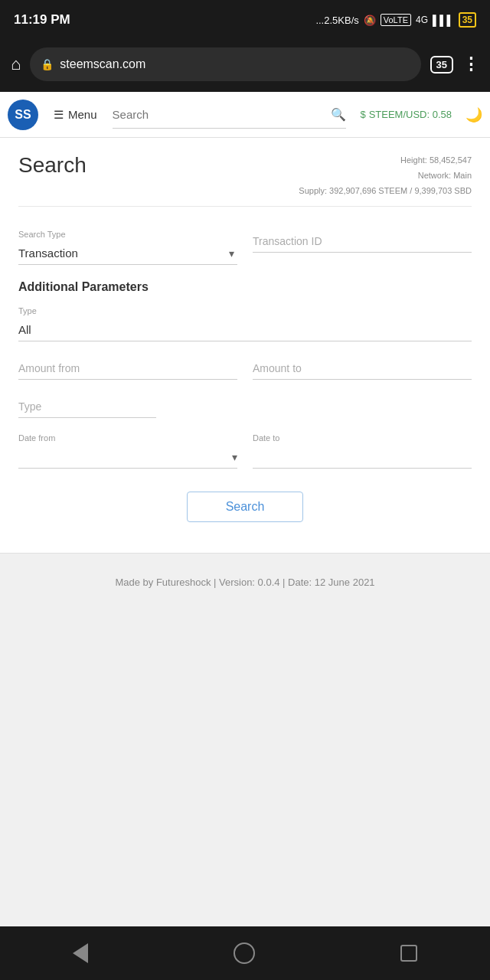 This screenshot has width=490, height=980. Describe the element at coordinates (245, 115) in the screenshot. I see `site-nav: SS ☰ Menu 🔍 $ STEEM/USD: 0.58 🌙` at that location.